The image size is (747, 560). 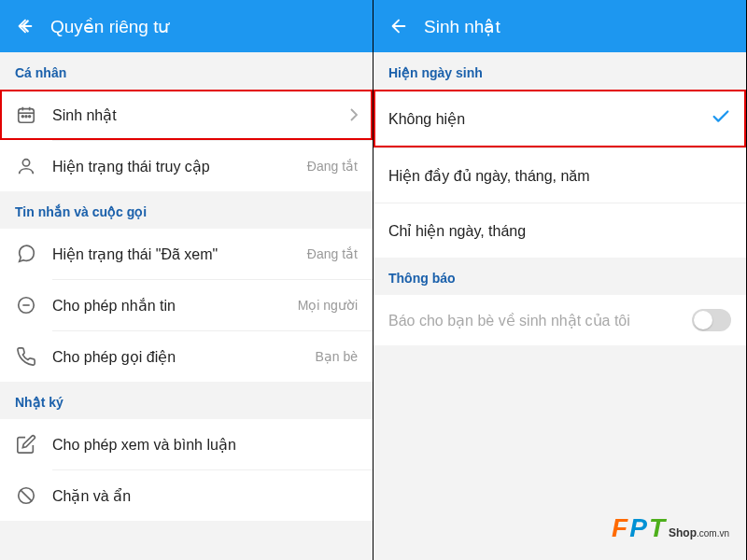 What do you see at coordinates (332, 166) in the screenshot?
I see `online-status-value: Đang tắt` at bounding box center [332, 166].